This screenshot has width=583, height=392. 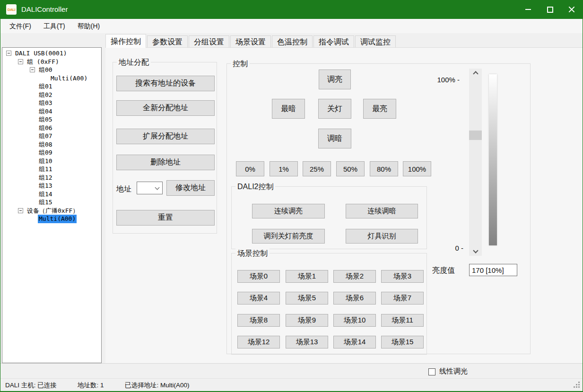 What do you see at coordinates (45, 95) in the screenshot?
I see `tree-item-label: 组02` at bounding box center [45, 95].